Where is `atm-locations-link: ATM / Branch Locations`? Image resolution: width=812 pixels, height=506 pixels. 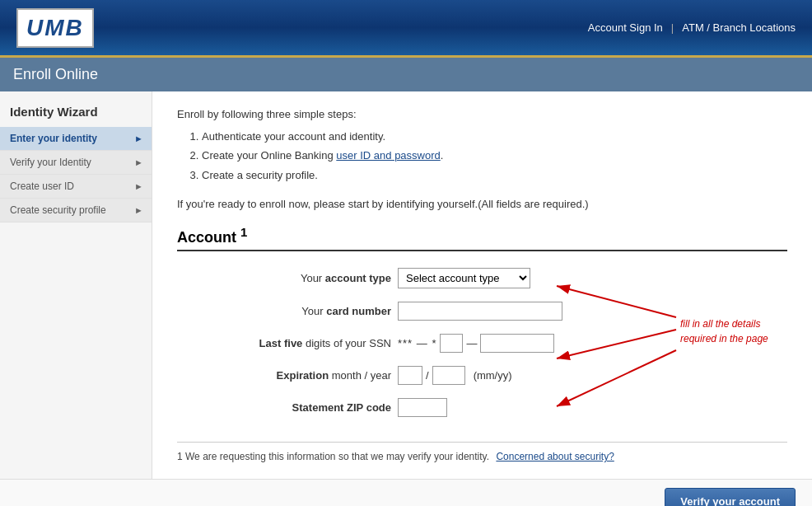 atm-locations-link: ATM / Branch Locations is located at coordinates (739, 28).